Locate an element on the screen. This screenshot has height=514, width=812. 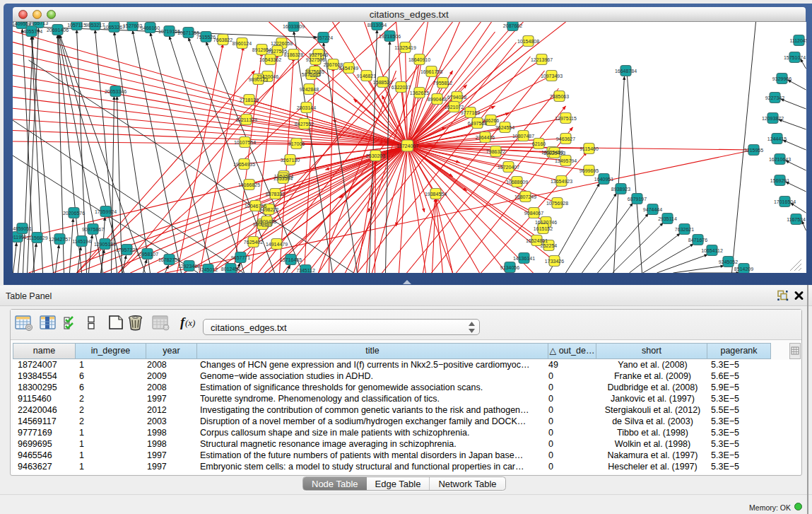
svg-text: 13716485 is located at coordinates (290, 260).